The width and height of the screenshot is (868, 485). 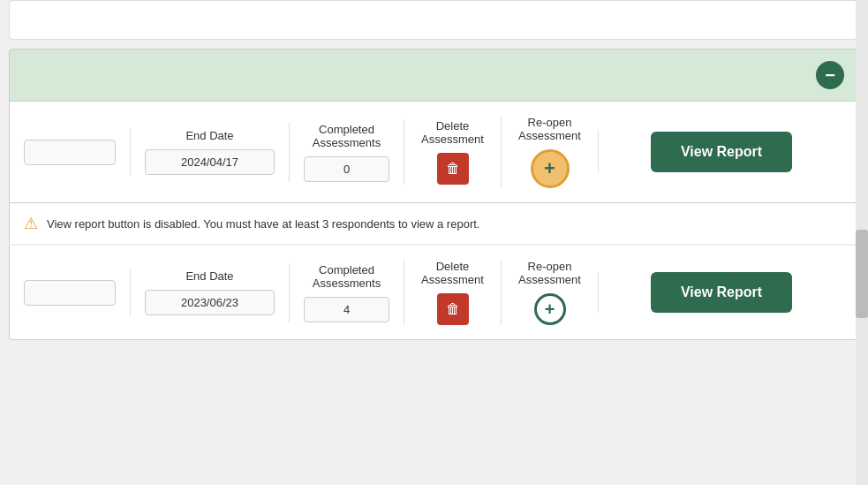 What do you see at coordinates (862, 242) in the screenshot?
I see `scrollbar-track` at bounding box center [862, 242].